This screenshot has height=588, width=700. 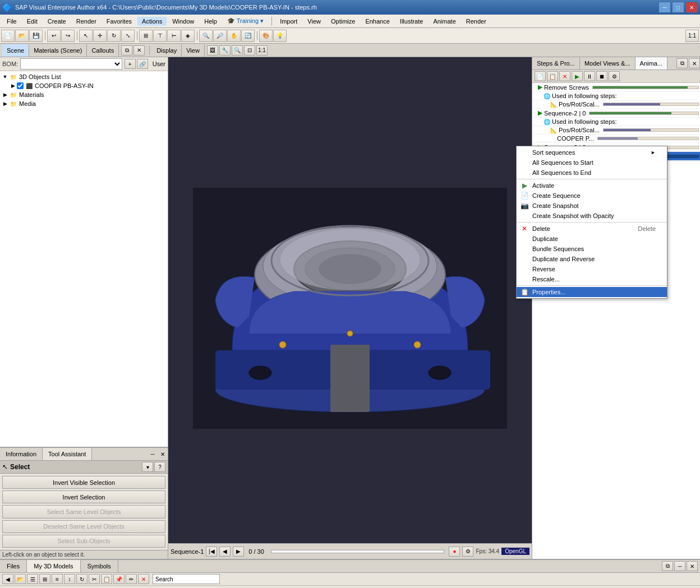 What do you see at coordinates (592, 269) in the screenshot?
I see `ctx-reverse: Reverse` at bounding box center [592, 269].